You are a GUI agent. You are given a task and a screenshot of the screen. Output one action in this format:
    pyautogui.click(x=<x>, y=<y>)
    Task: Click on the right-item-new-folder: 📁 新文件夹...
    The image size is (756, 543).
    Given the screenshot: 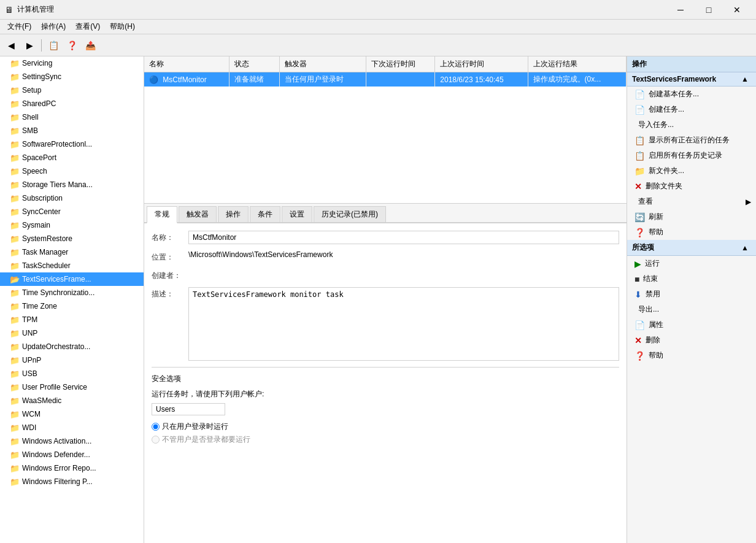 What is the action you would take?
    pyautogui.click(x=692, y=171)
    